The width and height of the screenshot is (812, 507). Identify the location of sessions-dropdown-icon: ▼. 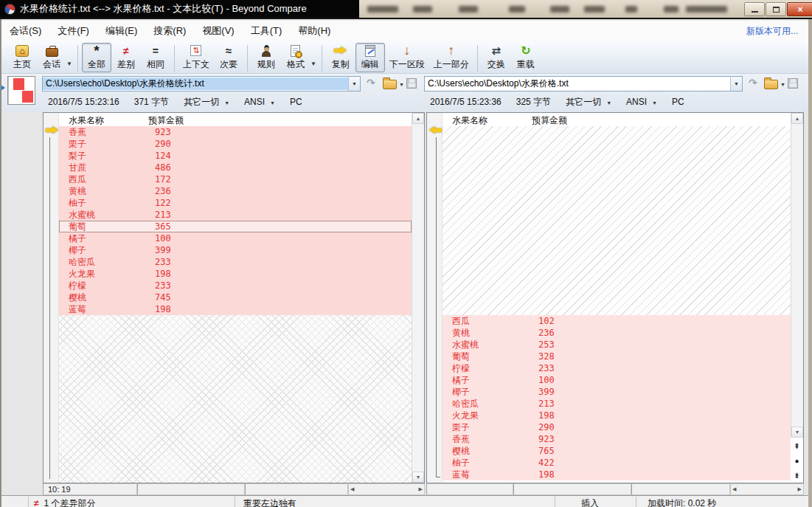
(69, 63).